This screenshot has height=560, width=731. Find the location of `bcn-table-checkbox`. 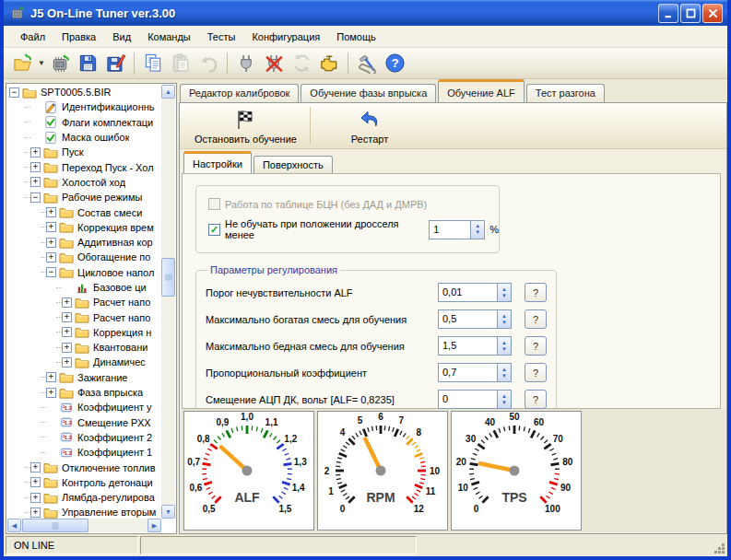

bcn-table-checkbox is located at coordinates (214, 204).